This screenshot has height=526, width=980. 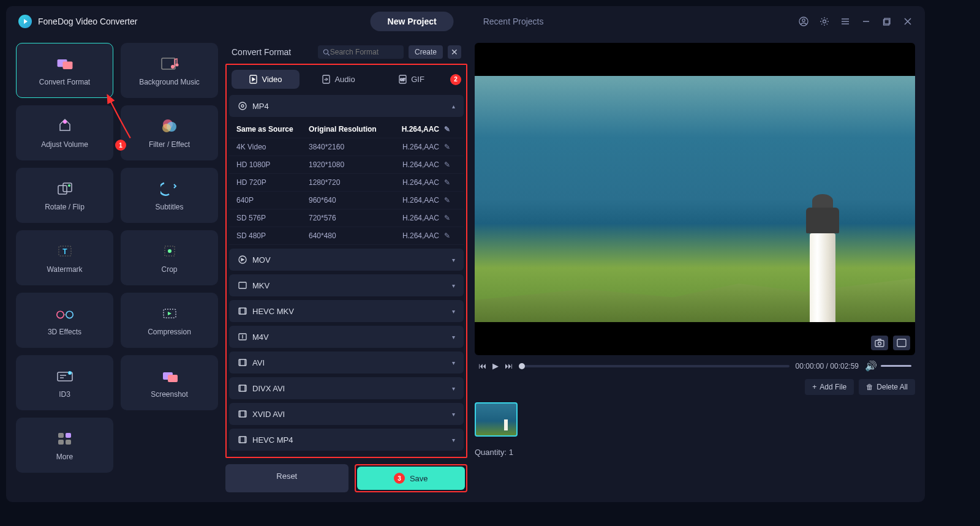 I want to click on format-group-mov: MOV▾, so click(x=347, y=260).